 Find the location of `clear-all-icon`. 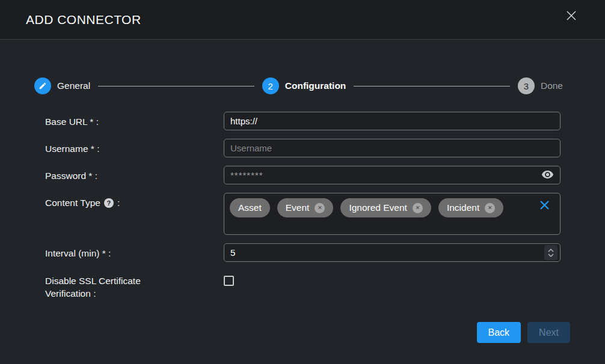

clear-all-icon is located at coordinates (545, 207).